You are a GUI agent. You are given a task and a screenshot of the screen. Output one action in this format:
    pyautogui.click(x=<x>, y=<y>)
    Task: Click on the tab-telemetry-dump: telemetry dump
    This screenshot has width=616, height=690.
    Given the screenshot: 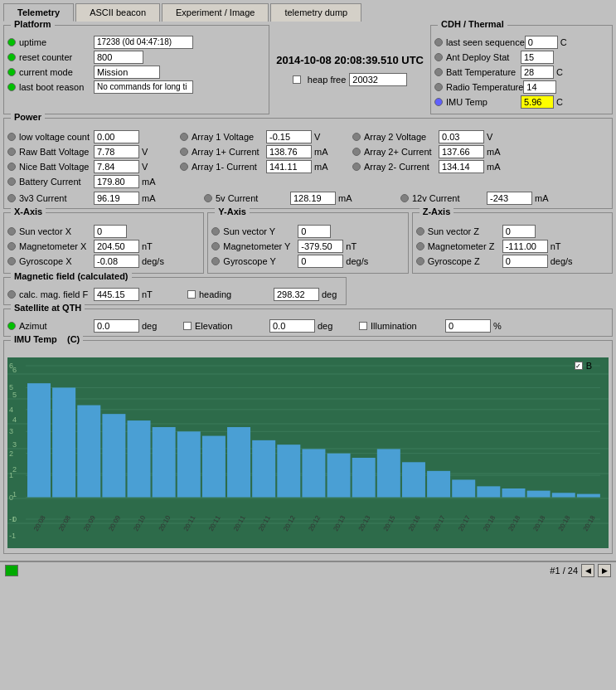 What is the action you would take?
    pyautogui.click(x=316, y=12)
    